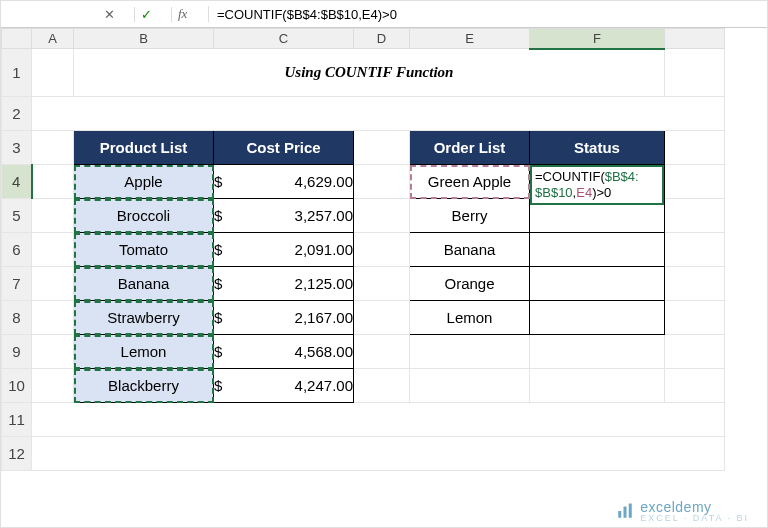  What do you see at coordinates (370, 73) in the screenshot?
I see `page-title: Using COUNTIF Function` at bounding box center [370, 73].